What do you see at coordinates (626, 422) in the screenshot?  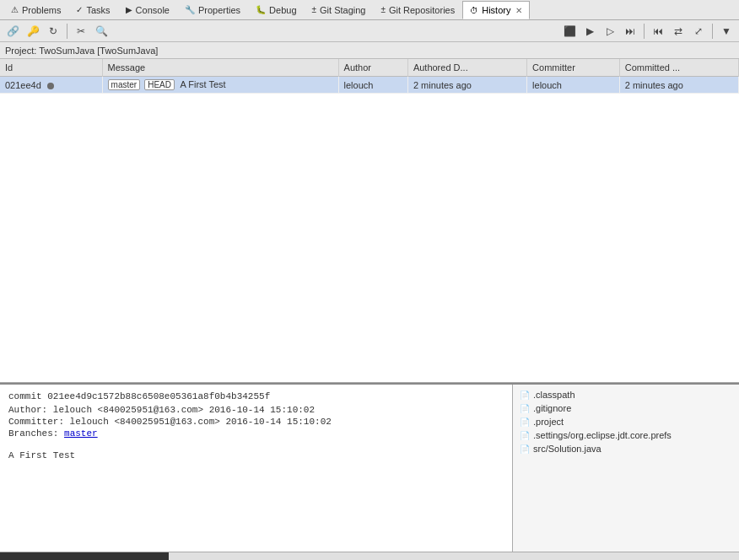 I see `file-item: 📄 .project` at bounding box center [626, 422].